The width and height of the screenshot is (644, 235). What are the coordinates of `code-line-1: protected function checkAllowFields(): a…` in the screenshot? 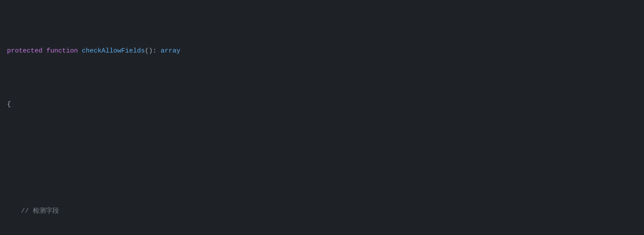 It's located at (322, 51).